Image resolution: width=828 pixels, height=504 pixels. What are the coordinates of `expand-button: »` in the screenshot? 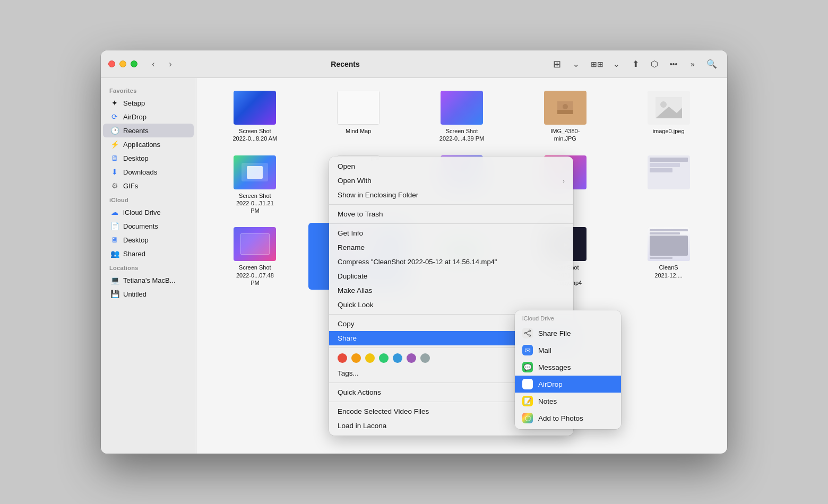 It's located at (693, 64).